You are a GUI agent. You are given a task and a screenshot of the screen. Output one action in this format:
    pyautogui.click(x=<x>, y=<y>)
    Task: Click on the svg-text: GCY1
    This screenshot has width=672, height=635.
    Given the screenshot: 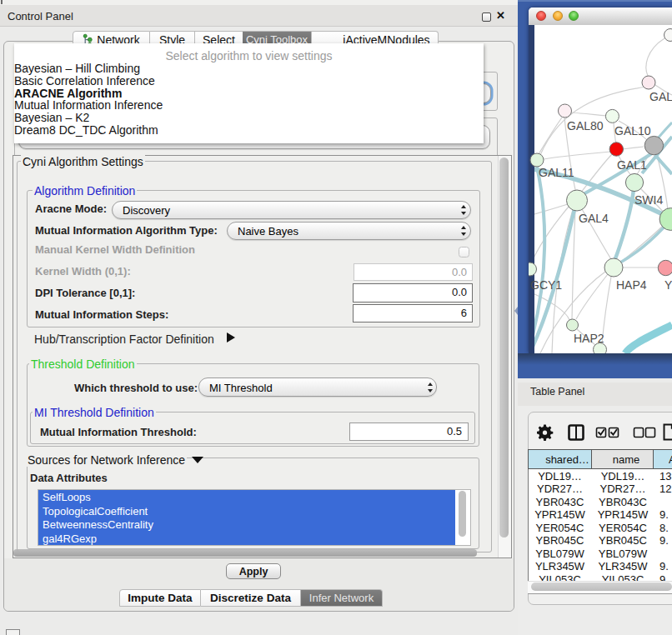 What is the action you would take?
    pyautogui.click(x=546, y=285)
    